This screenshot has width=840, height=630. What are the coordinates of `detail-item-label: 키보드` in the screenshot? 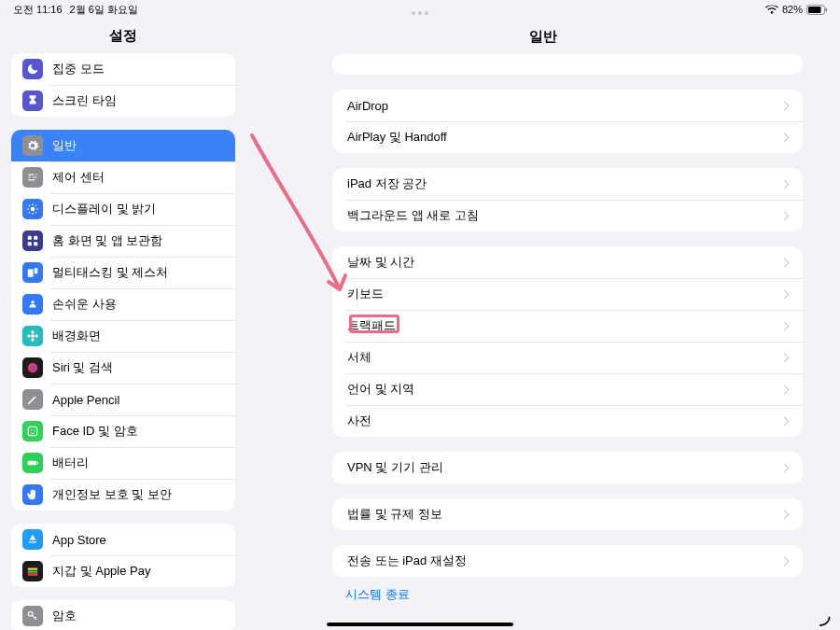 It's located at (564, 294).